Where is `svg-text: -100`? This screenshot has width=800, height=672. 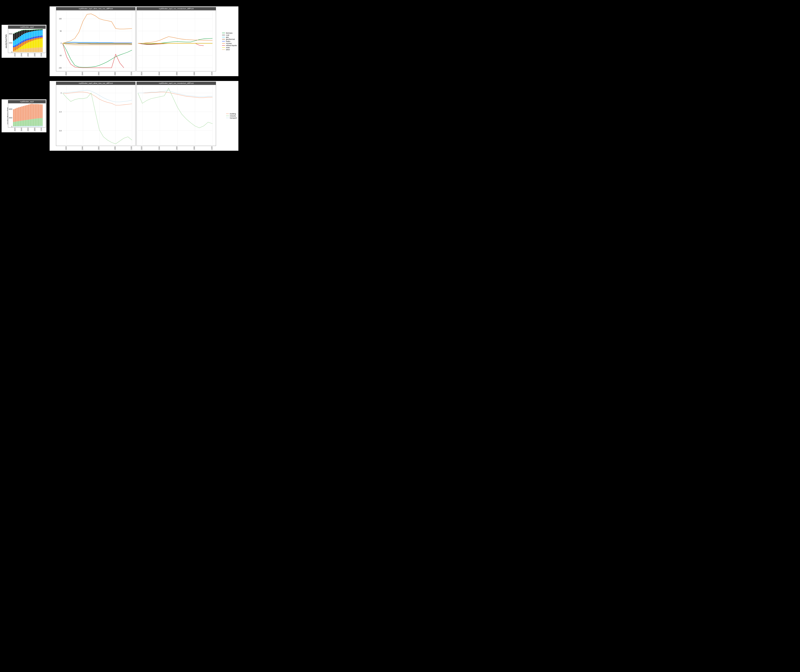 svg-text: -100 is located at coordinates (60, 68).